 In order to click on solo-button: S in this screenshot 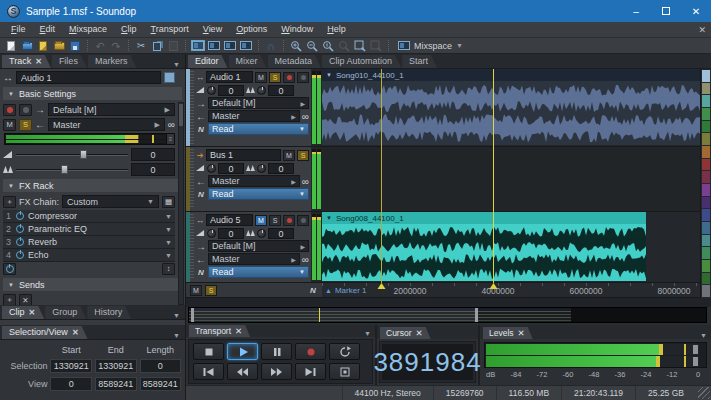, I will do `click(275, 78)`.